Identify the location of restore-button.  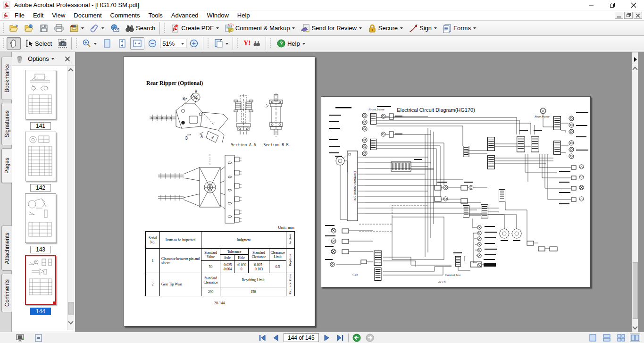
(612, 5).